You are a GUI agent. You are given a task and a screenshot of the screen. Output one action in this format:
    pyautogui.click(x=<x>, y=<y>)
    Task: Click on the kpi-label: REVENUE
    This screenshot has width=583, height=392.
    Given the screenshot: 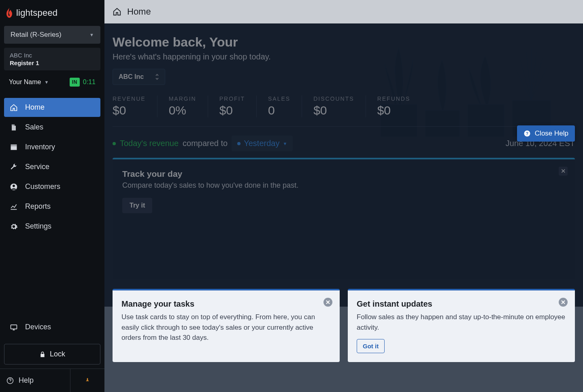 What is the action you would take?
    pyautogui.click(x=129, y=99)
    